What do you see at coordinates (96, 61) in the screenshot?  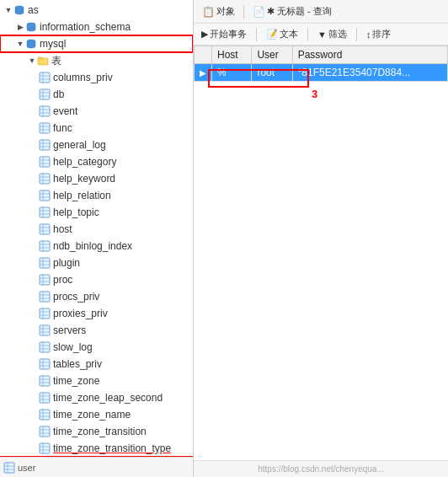 I see `tree-item-tables-folder: ▼ 表` at bounding box center [96, 61].